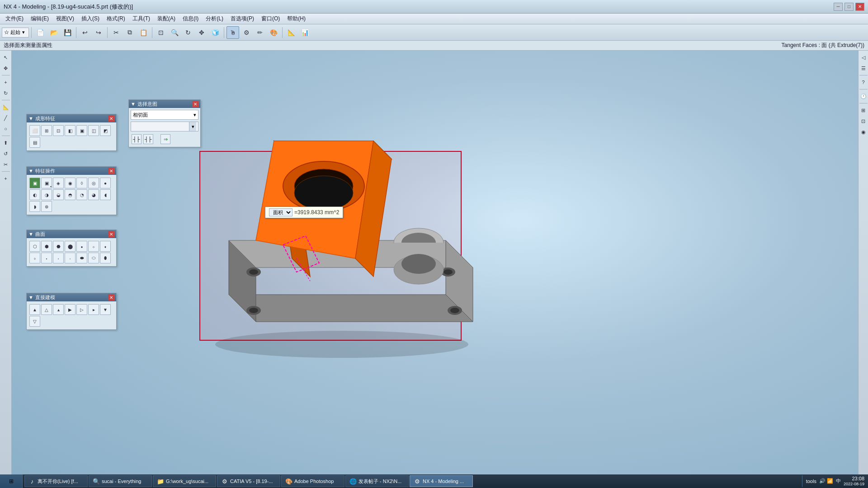 The height and width of the screenshot is (488, 868). Describe the element at coordinates (120, 481) in the screenshot. I see `taskbar-app-everything: 🔍 sucai - Everything` at that location.